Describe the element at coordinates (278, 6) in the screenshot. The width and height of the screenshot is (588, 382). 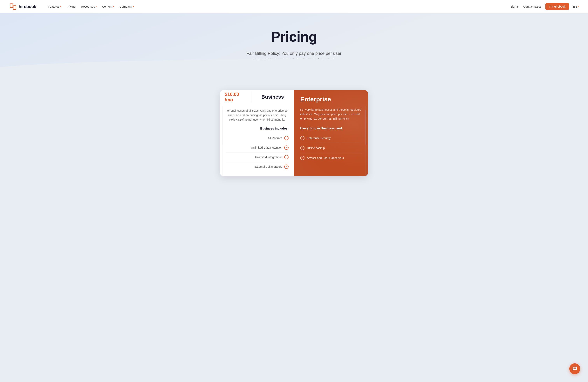
I see `nav-links: Features ▾ Pricing Resources ▾ Content ▾…` at that location.